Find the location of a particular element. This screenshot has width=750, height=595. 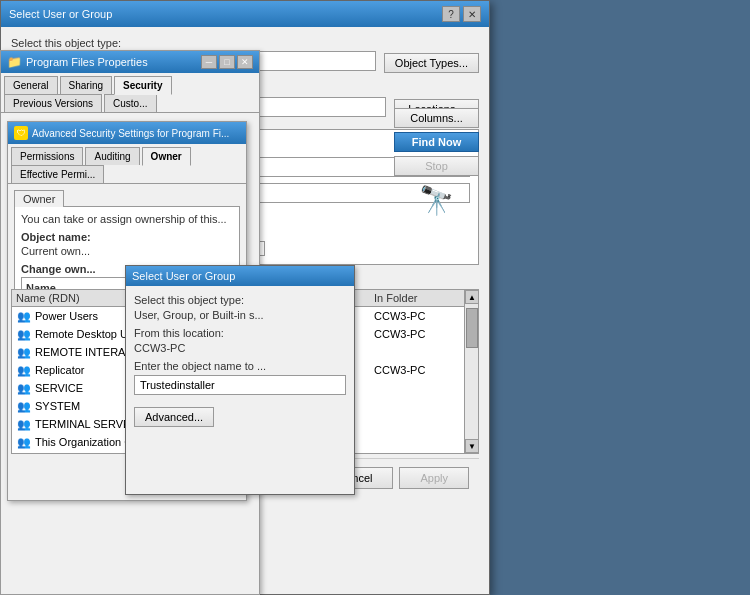

user-icon-2: 👥 is located at coordinates (24, 352).